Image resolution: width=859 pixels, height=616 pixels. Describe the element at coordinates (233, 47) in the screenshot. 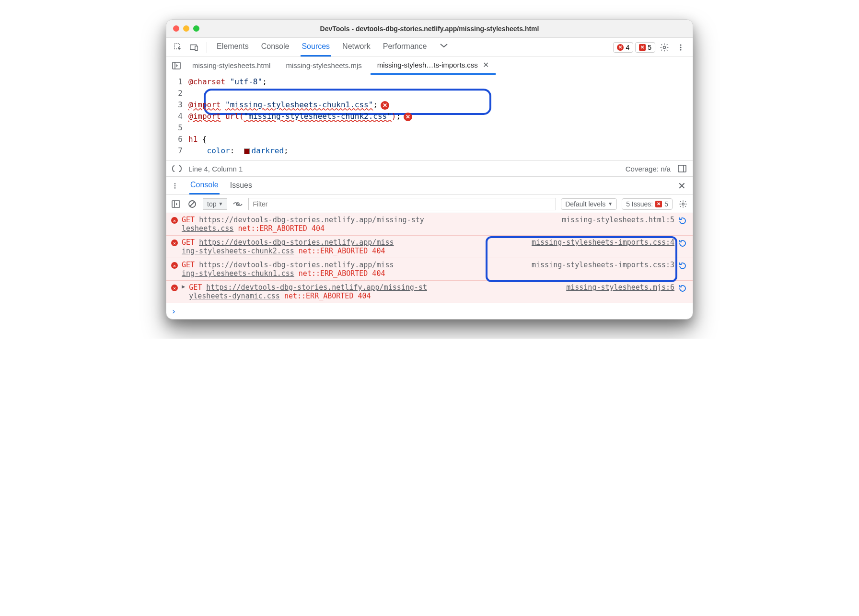

I see `tab-elements: Elements` at that location.